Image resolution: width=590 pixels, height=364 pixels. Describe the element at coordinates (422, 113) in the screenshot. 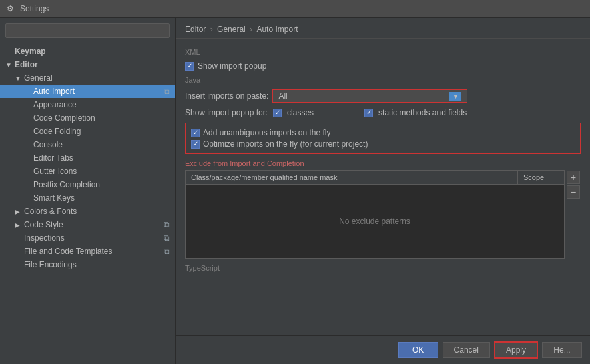

I see `static-methods-label: static methods and fields` at that location.